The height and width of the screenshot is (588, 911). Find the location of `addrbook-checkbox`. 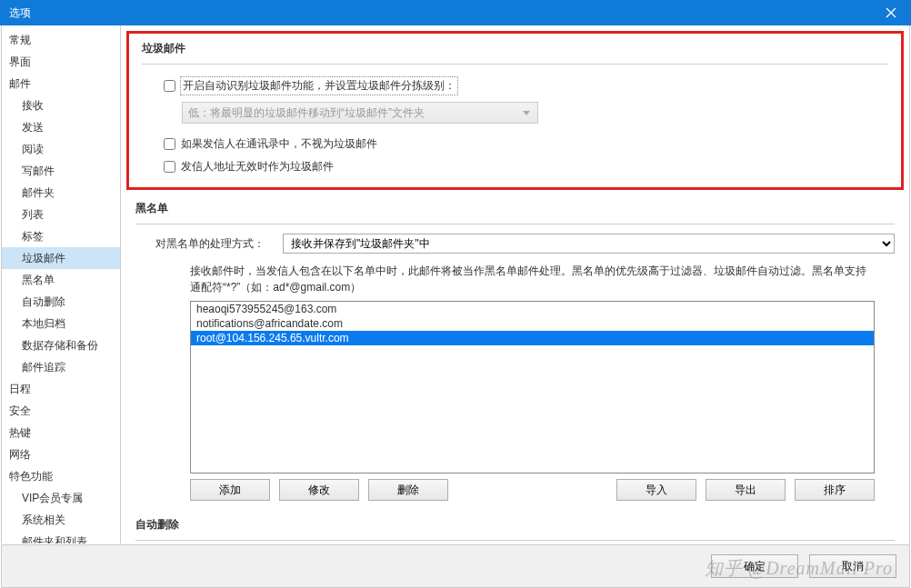

addrbook-checkbox is located at coordinates (169, 144).